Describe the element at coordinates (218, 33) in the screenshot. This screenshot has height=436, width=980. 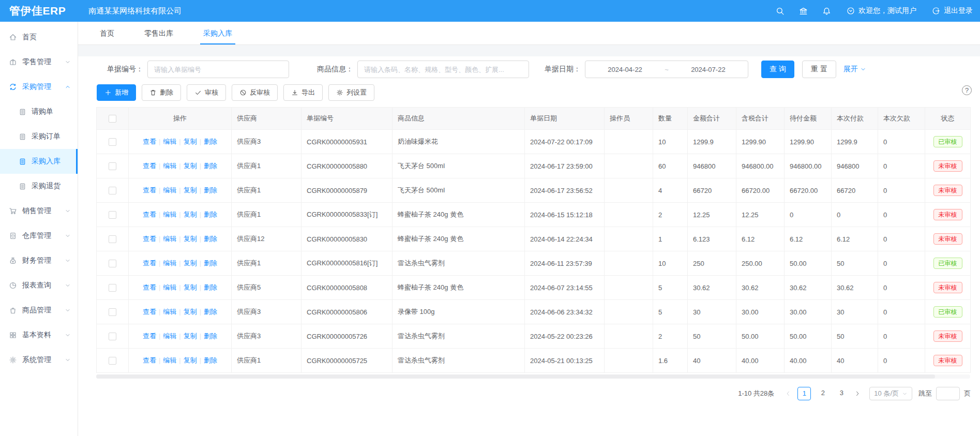
I see `tab-purchase-inbound: 采购入库` at that location.